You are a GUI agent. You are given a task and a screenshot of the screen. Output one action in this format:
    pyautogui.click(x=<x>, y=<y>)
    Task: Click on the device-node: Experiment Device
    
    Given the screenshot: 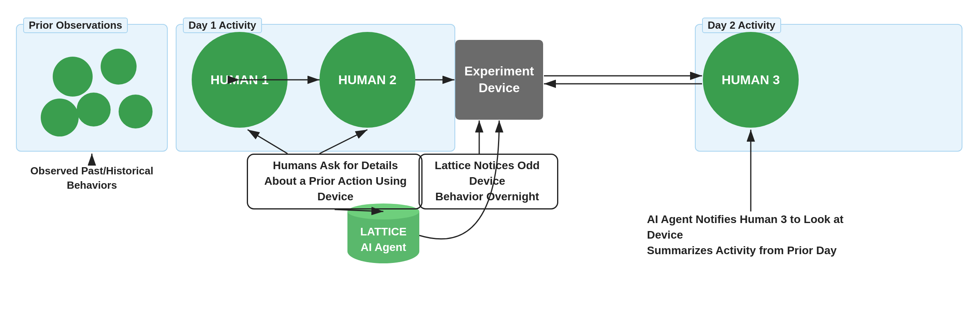 What is the action you would take?
    pyautogui.click(x=499, y=80)
    